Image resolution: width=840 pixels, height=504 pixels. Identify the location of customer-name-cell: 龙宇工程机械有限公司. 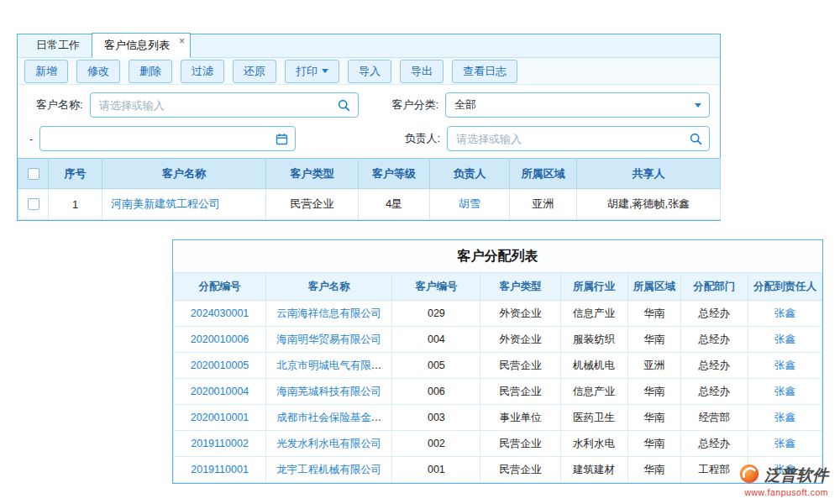
(329, 470).